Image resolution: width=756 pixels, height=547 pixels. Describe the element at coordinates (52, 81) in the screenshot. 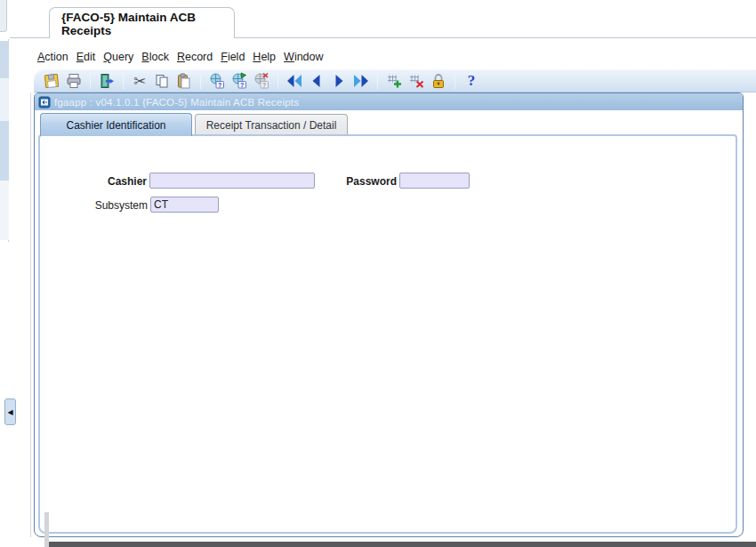

I see `save-icon` at that location.